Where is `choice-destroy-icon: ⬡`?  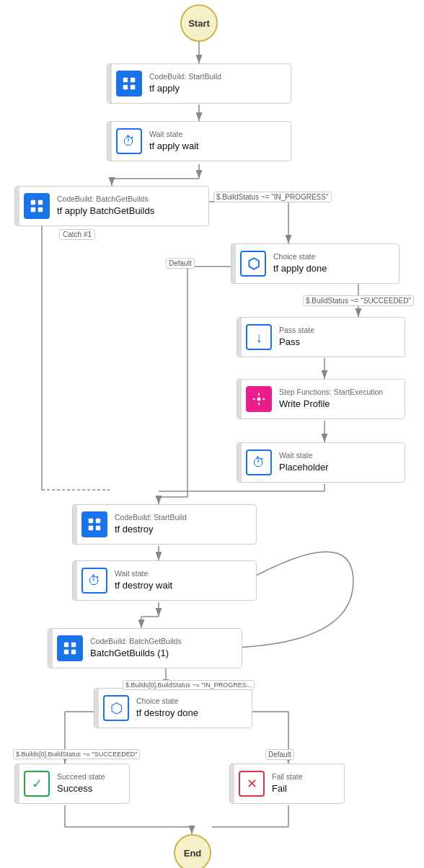 choice-destroy-icon: ⬡ is located at coordinates (116, 708).